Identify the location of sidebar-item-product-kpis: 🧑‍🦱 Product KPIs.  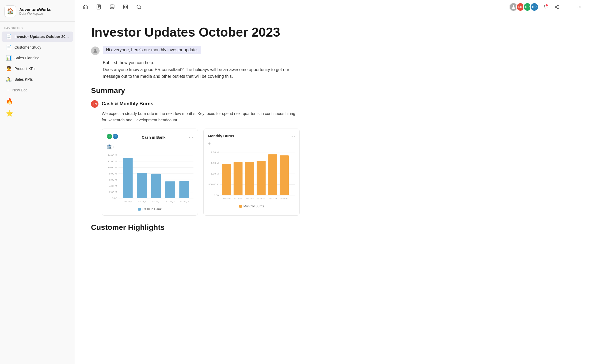
(37, 69).